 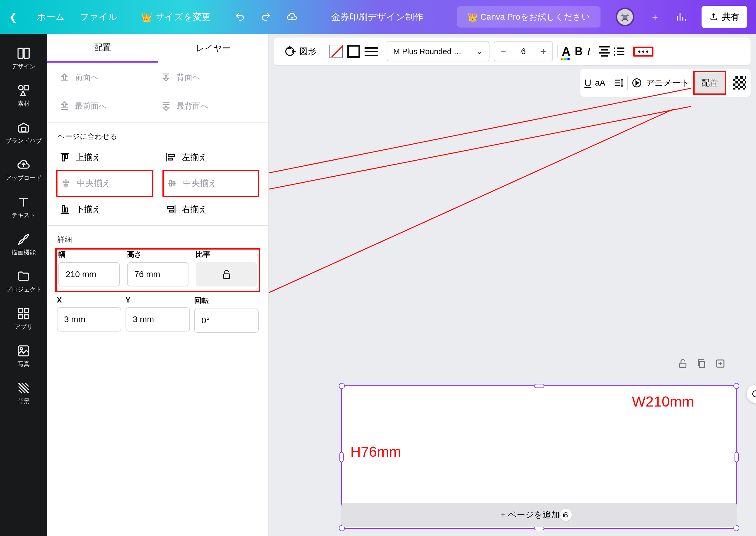 What do you see at coordinates (377, 17) in the screenshot?
I see `document-title: 金券印刷デザイン制作` at bounding box center [377, 17].